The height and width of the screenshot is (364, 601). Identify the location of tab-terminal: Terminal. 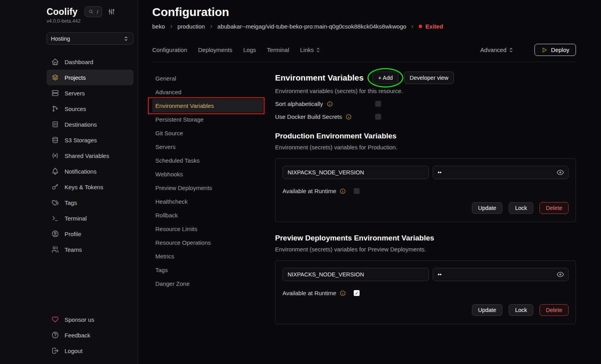
(278, 50).